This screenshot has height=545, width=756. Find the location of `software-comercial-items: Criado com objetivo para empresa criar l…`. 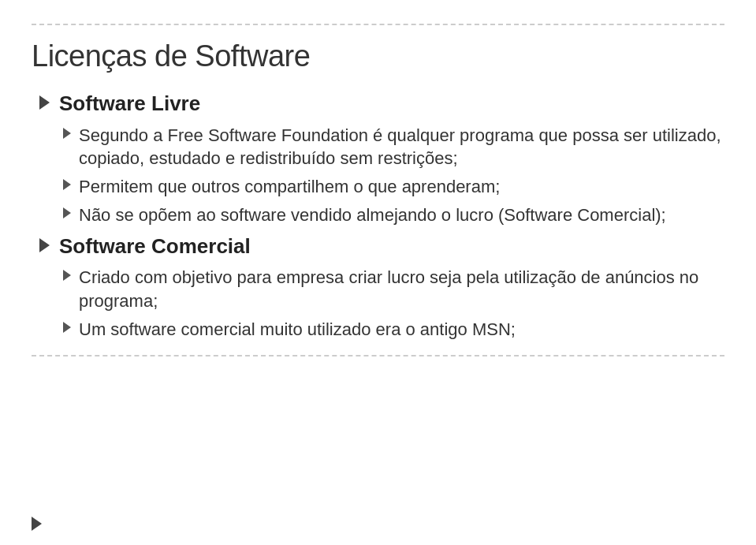

software-comercial-items: Criado com objetivo para empresa criar l… is located at coordinates (394, 303).